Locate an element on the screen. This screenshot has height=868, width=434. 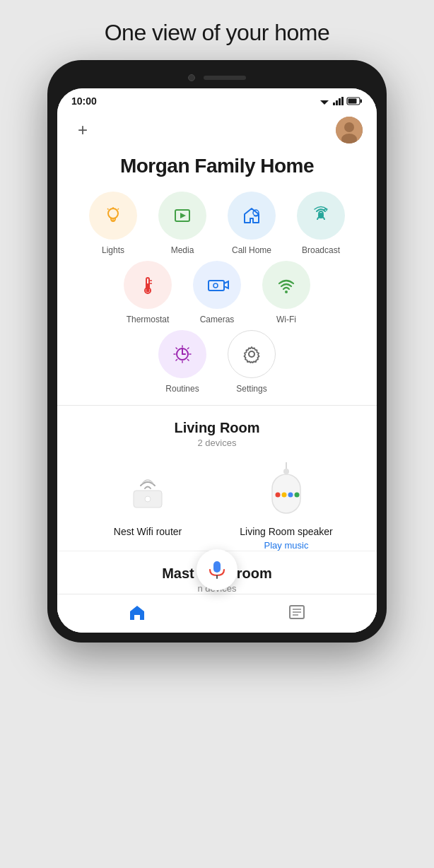
wifi-status-icon is located at coordinates (324, 101).